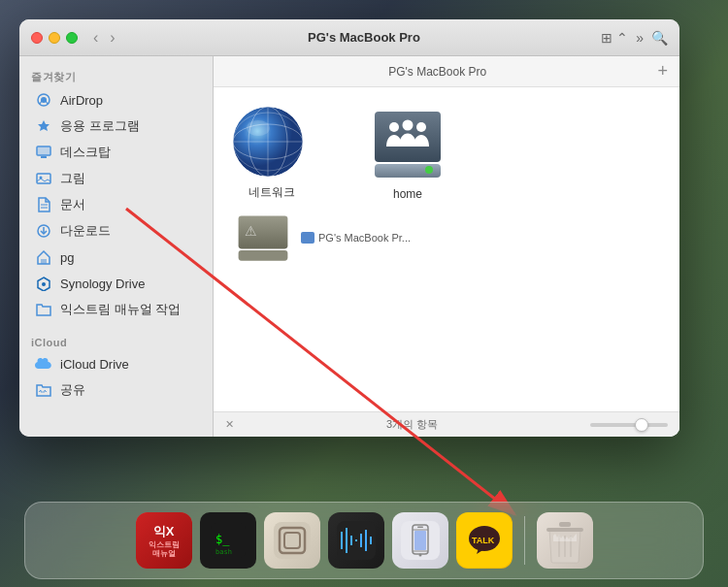  I want to click on sidebar-item-desktop: 데스크탑, so click(116, 152).